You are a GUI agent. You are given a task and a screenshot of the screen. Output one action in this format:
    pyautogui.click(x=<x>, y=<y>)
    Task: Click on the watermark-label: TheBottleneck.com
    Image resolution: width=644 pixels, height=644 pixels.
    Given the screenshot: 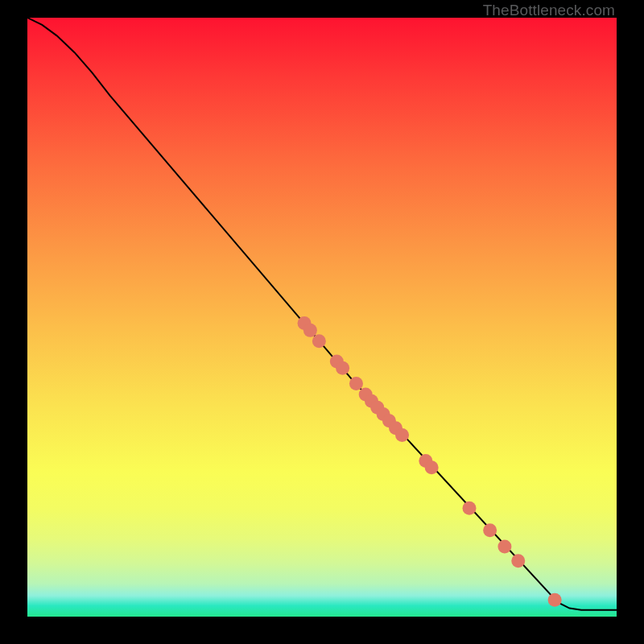 What is the action you would take?
    pyautogui.click(x=549, y=10)
    